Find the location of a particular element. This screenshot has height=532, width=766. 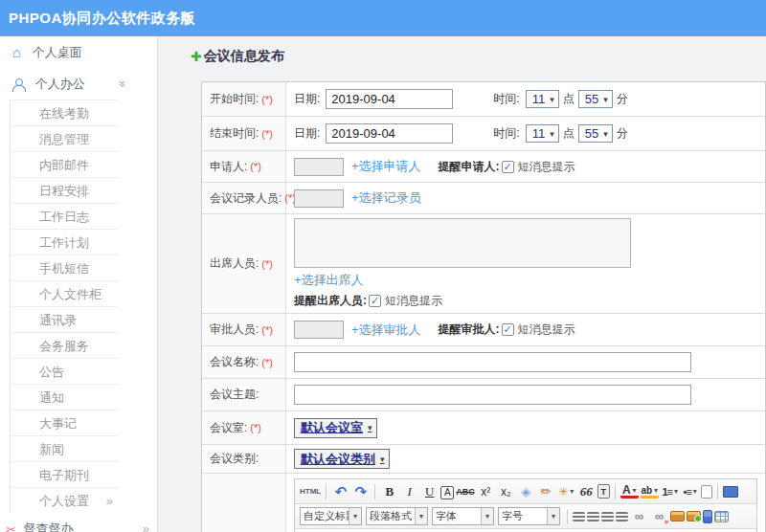

align-right-icon is located at coordinates (607, 517).